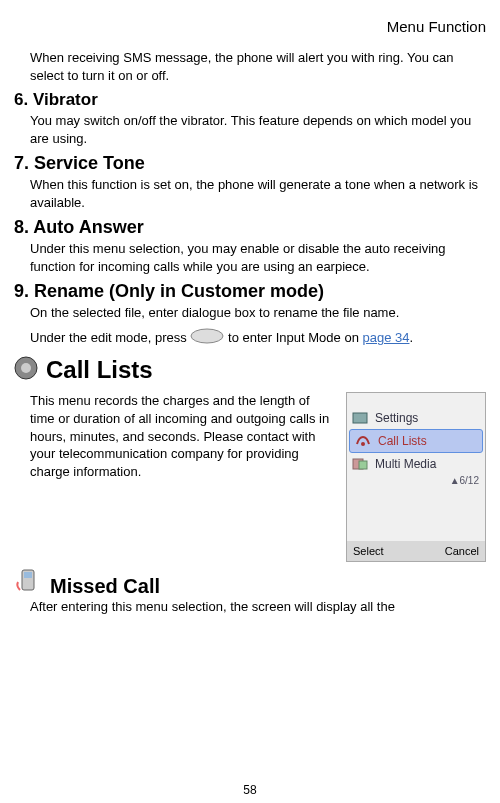  What do you see at coordinates (250, 292) in the screenshot?
I see `section-9-title: 9. Rename (Only in Customer mode)` at bounding box center [250, 292].